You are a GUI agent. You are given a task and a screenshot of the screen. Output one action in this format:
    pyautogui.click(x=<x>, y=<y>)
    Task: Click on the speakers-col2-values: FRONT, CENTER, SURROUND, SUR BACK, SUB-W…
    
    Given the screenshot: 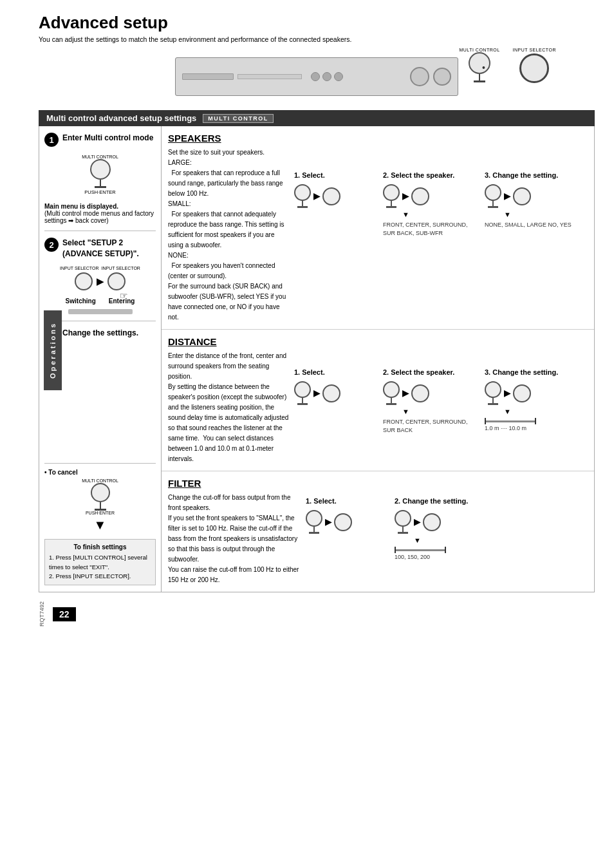 What is the action you would take?
    pyautogui.click(x=431, y=229)
    